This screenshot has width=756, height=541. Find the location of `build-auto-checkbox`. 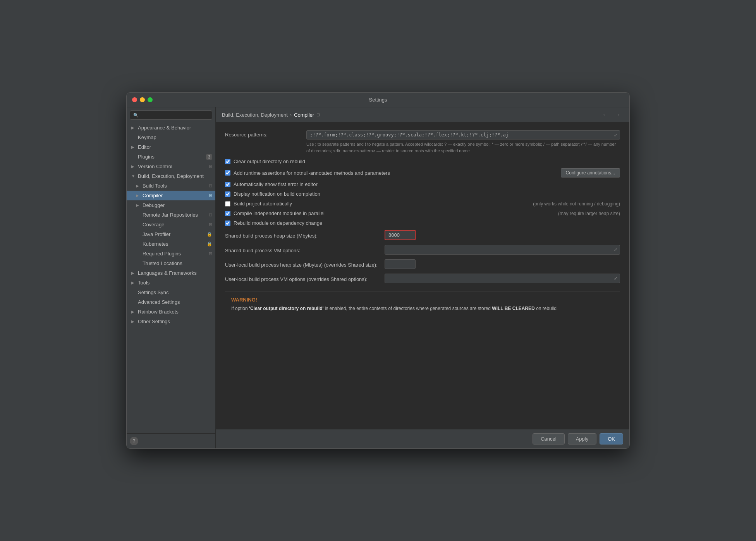

build-auto-checkbox is located at coordinates (228, 204).